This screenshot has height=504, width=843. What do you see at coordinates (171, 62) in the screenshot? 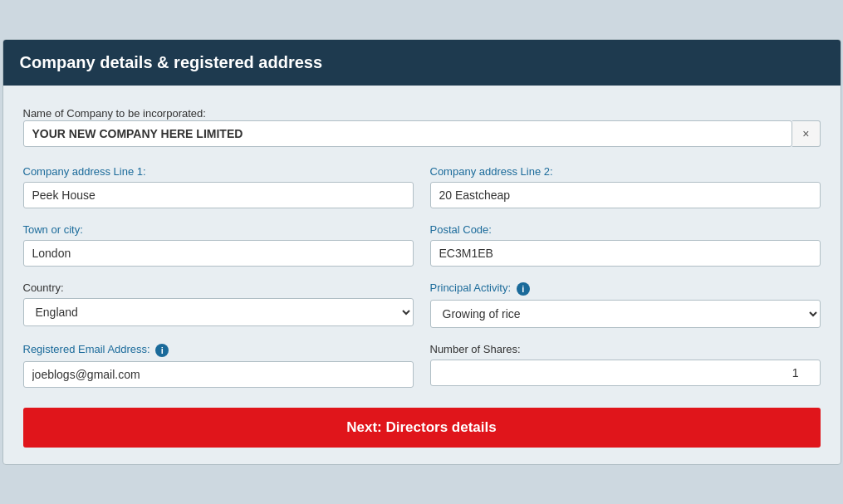
I see `card-title: Company details & registered address` at bounding box center [171, 62].